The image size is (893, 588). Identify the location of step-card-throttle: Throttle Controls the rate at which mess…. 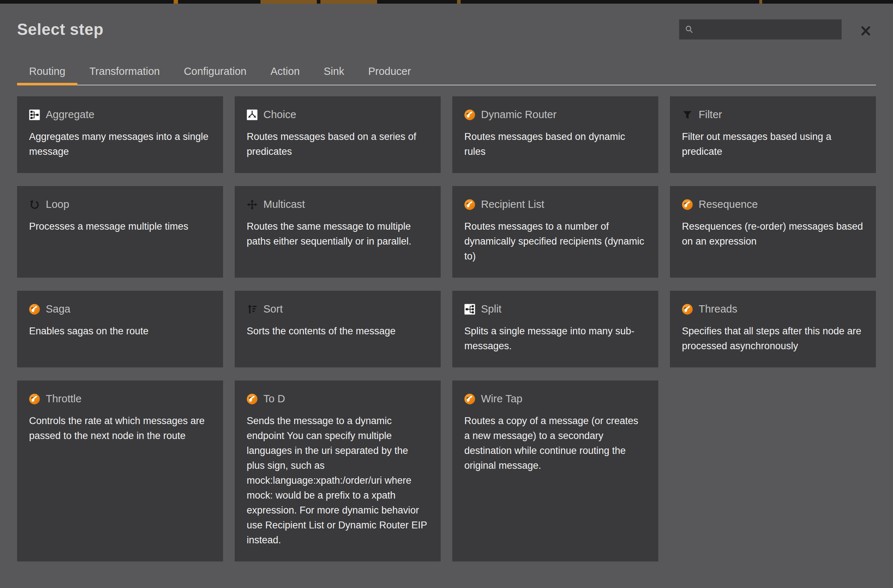
(120, 471).